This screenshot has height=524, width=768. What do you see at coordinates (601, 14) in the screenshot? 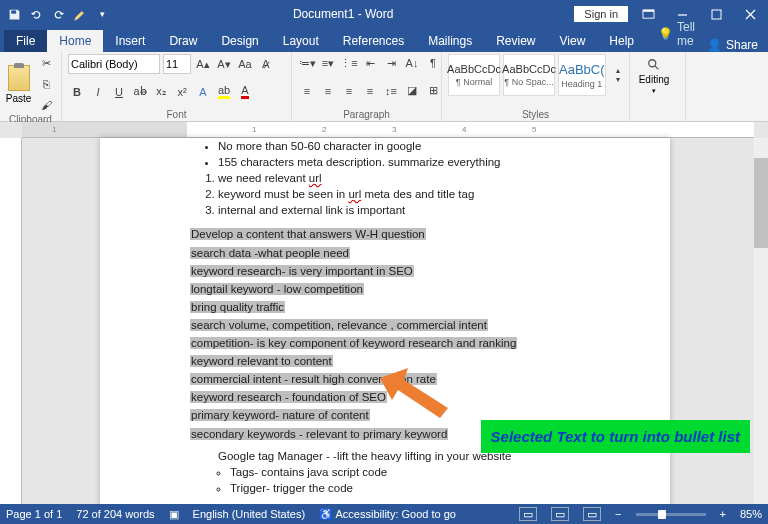
I see `signin-button: Sign in` at bounding box center [601, 14].